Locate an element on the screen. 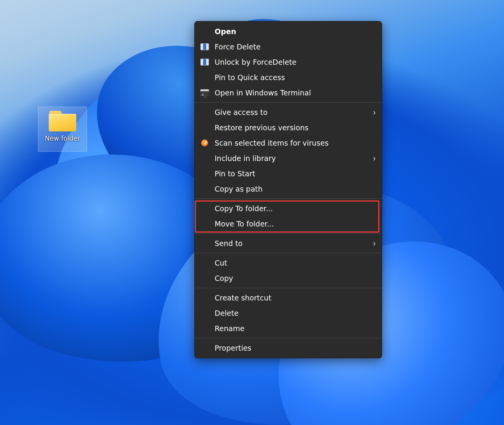 This screenshot has width=504, height=425. folder-icon is located at coordinates (62, 121).